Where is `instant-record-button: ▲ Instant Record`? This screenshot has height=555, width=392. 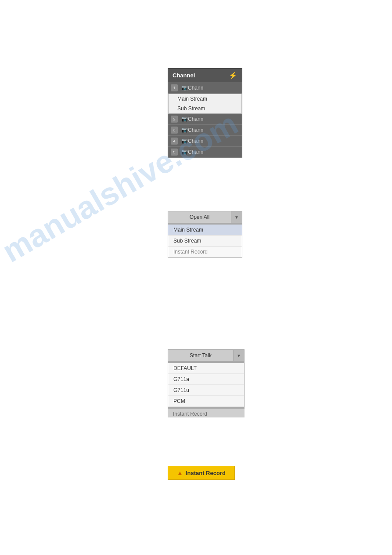
instant-record-button: ▲ Instant Record is located at coordinates (201, 473).